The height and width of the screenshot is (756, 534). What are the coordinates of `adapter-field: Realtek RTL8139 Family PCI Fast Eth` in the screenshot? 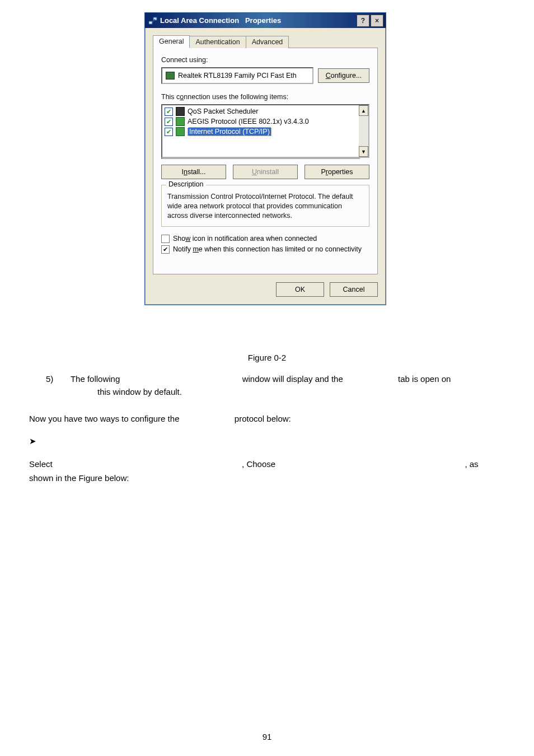 It's located at (237, 76).